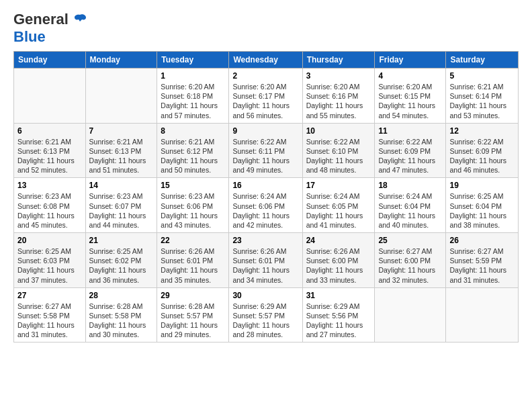 This screenshot has width=532, height=411. Describe the element at coordinates (50, 131) in the screenshot. I see `day-number: 6` at that location.